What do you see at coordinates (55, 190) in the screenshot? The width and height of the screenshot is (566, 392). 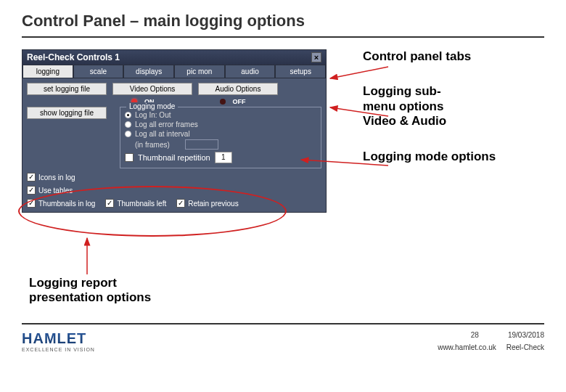 I see `check-label: Use tables` at bounding box center [55, 190].